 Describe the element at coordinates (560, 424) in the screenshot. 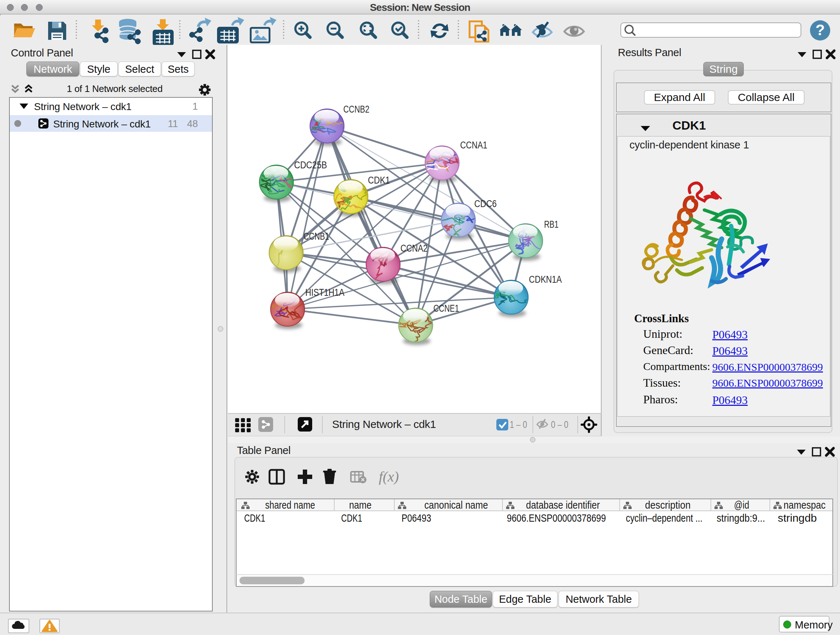

I see `svg-text: 0 – 0` at that location.